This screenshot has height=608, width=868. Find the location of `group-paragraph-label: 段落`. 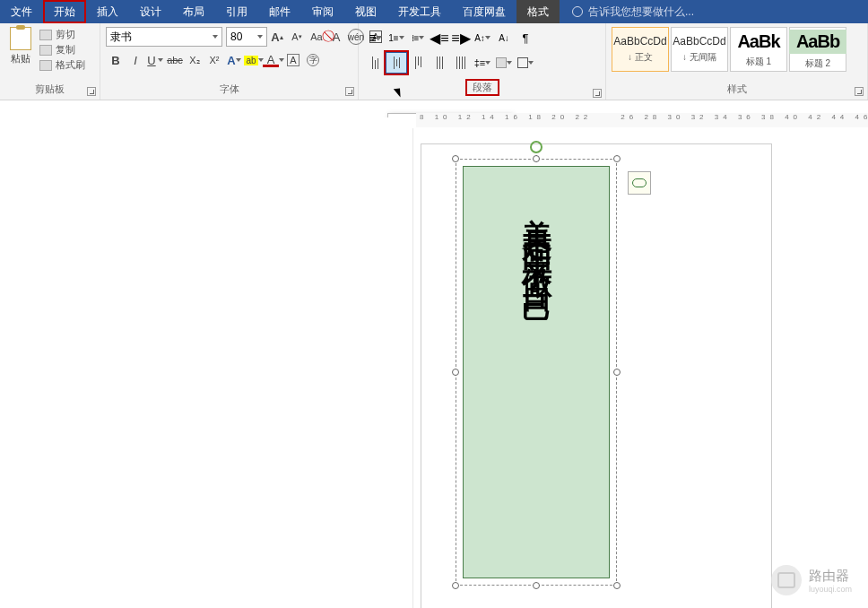

group-paragraph-label: 段落 is located at coordinates (482, 90).